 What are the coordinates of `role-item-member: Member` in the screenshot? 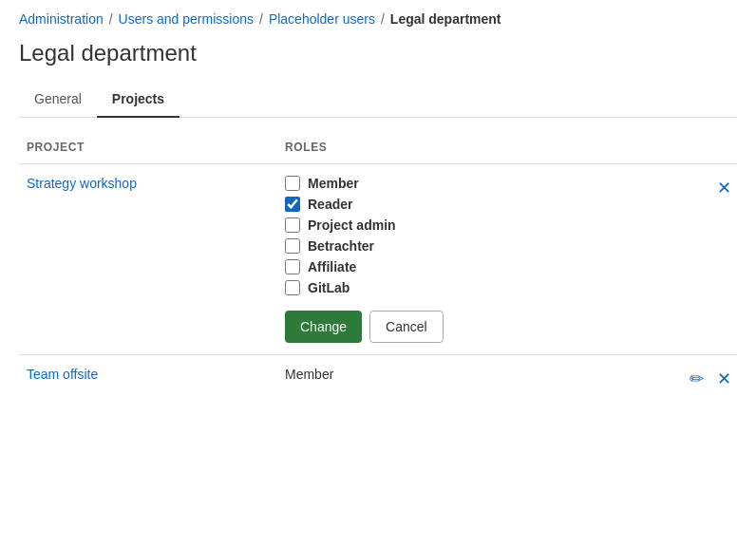 It's located at (482, 183).